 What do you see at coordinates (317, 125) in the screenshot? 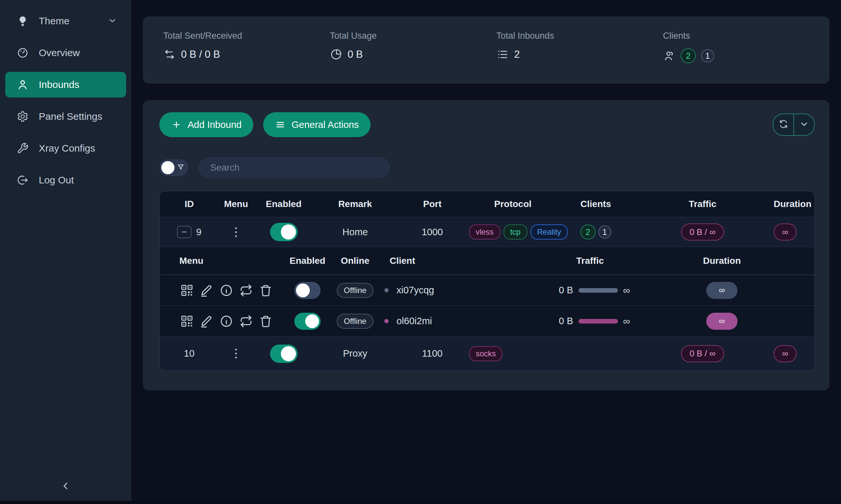
I see `general-actions-button: General Actions` at bounding box center [317, 125].